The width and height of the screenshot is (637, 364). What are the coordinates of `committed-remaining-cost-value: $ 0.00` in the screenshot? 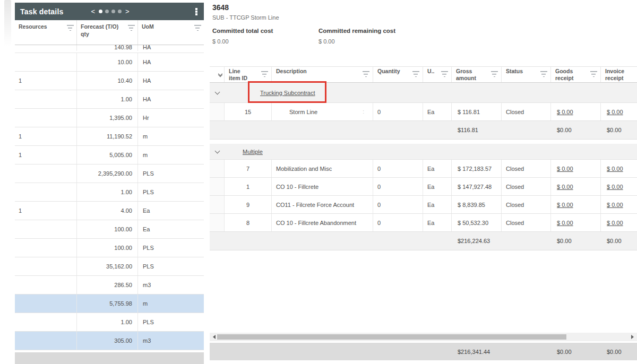 It's located at (327, 41).